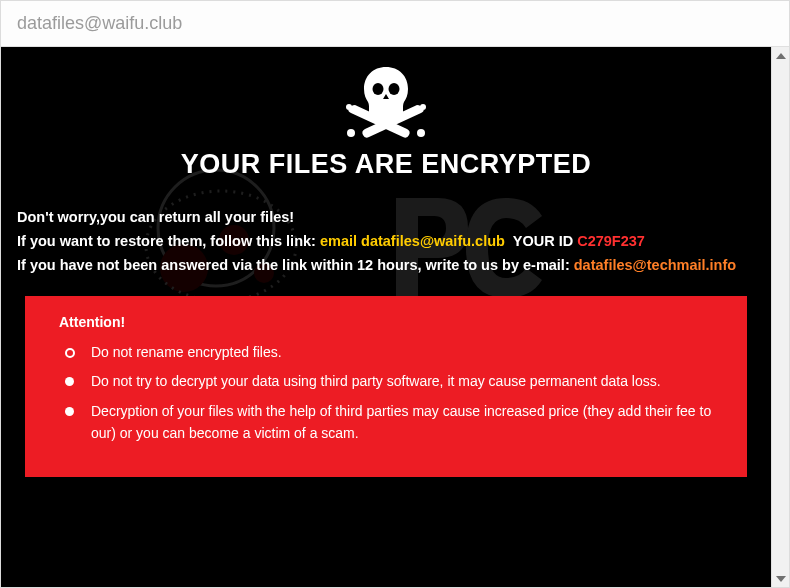 This screenshot has height=588, width=790. Describe the element at coordinates (655, 265) in the screenshot. I see `secondary-email: datafiles@techmail.info` at that location.